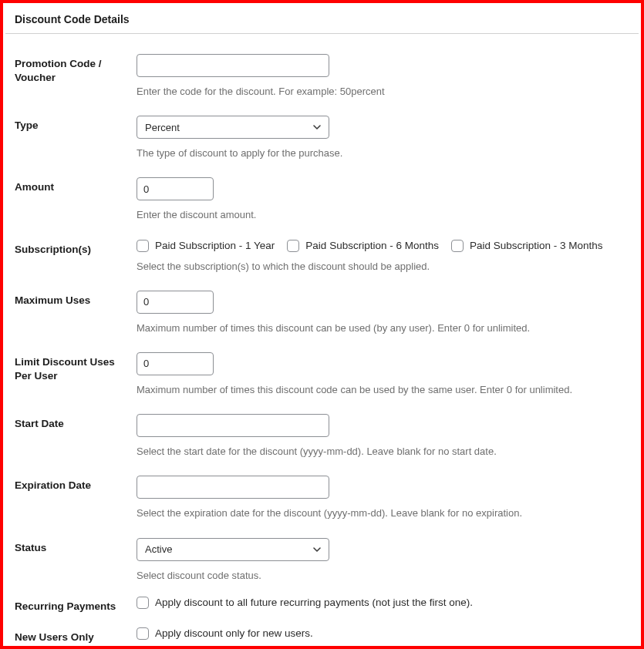 The width and height of the screenshot is (644, 649). What do you see at coordinates (383, 267) in the screenshot?
I see `help-subscriptions: Select the subscription(s) to which the …` at bounding box center [383, 267].